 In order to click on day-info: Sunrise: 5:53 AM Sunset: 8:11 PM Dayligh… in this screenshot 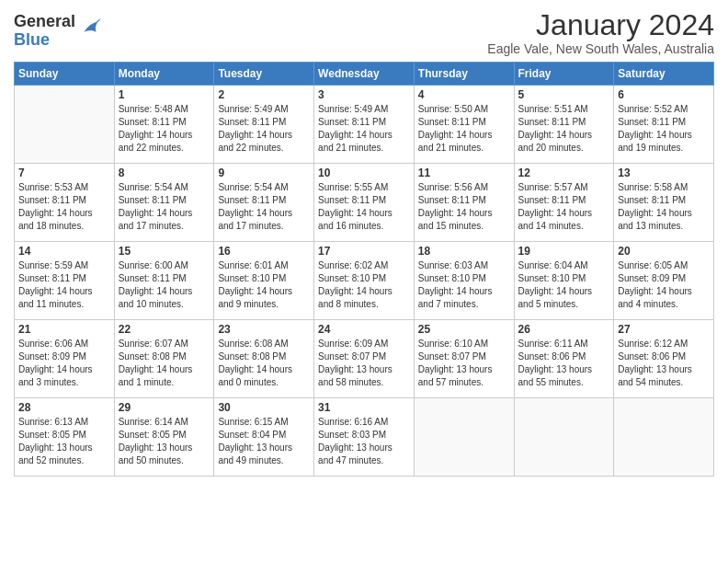, I will do `click(64, 207)`.